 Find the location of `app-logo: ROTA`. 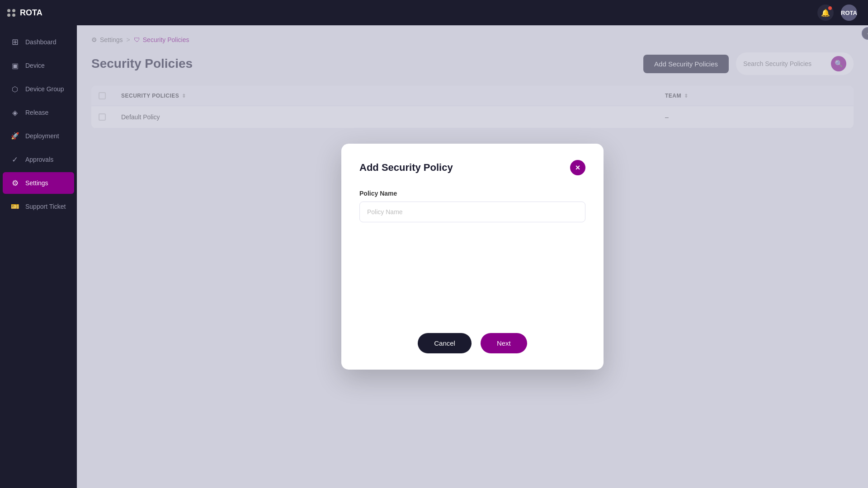

app-logo: ROTA is located at coordinates (38, 13).